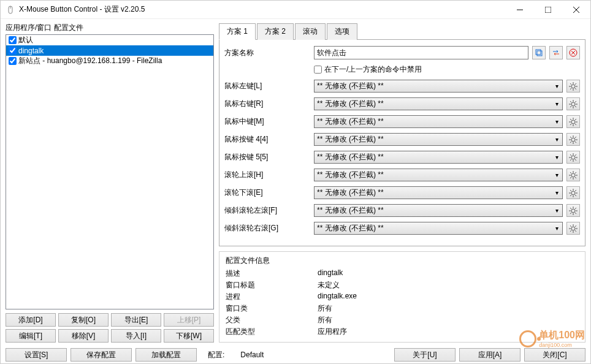 The height and width of the screenshot is (364, 591). Describe the element at coordinates (425, 355) in the screenshot. I see `about-button: 关于[U]` at that location.